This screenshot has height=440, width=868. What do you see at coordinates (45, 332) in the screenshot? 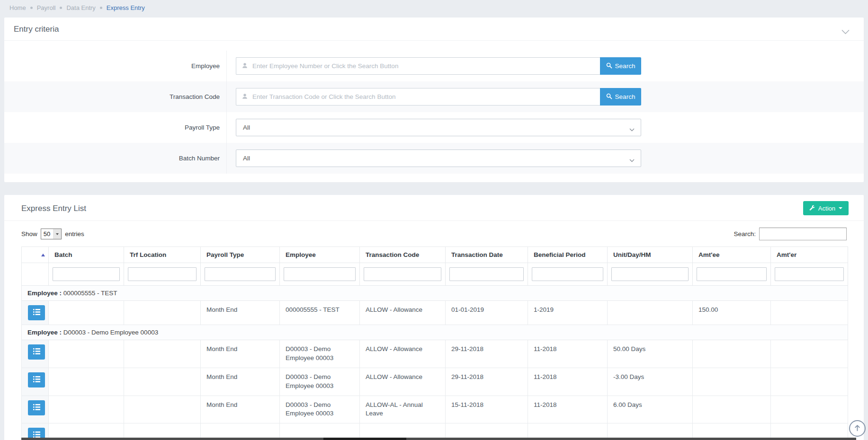
I see `group-row-label: Employee :` at bounding box center [45, 332].